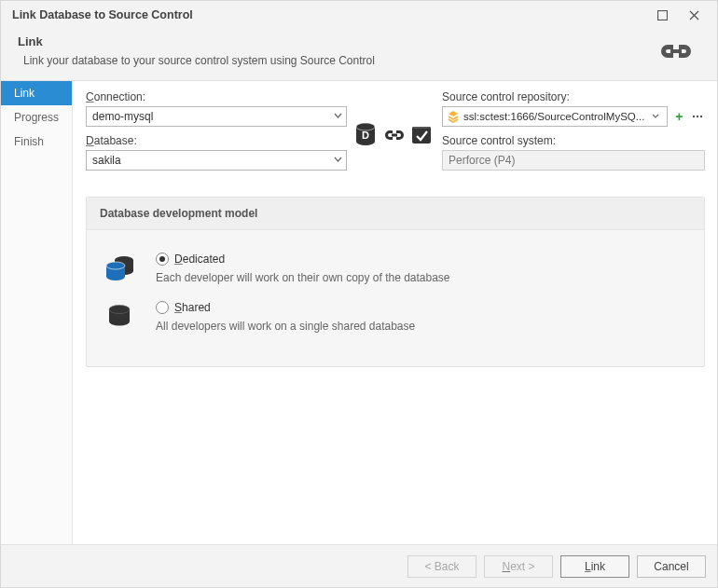 The height and width of the screenshot is (588, 718). What do you see at coordinates (671, 567) in the screenshot?
I see `cancel-button: Cancel` at bounding box center [671, 567].